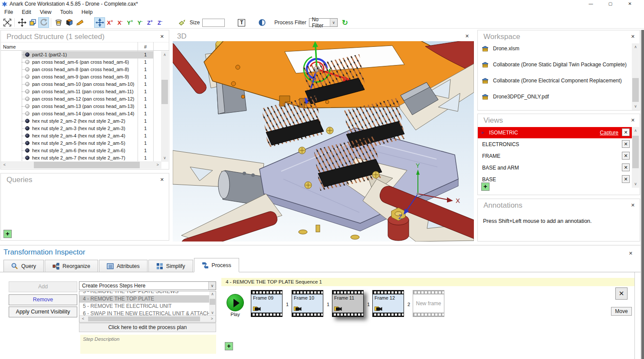 This screenshot has height=359, width=644. Describe the element at coordinates (610, 3) in the screenshot. I see `maximize-icon: ▢` at that location.